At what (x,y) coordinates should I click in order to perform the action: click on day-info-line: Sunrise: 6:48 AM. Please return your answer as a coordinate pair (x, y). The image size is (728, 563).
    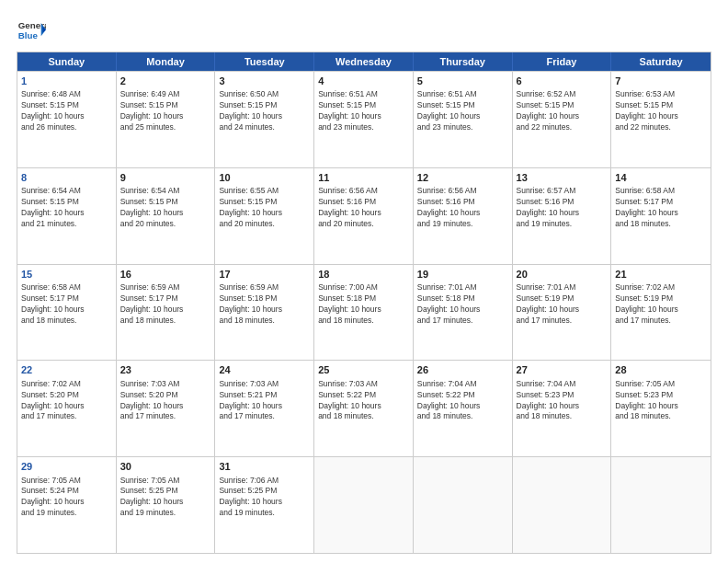
    Looking at the image, I should click on (66, 95).